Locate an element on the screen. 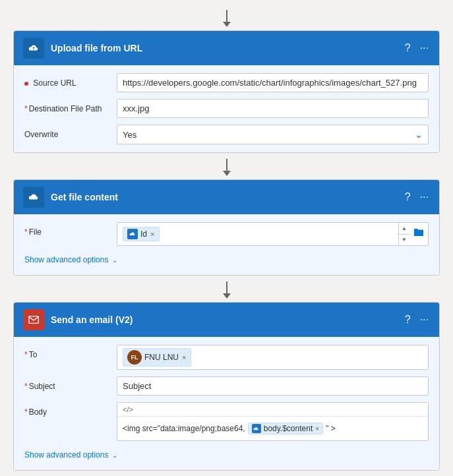 The width and height of the screenshot is (453, 476). upload-file-more-button: ··· is located at coordinates (425, 48).